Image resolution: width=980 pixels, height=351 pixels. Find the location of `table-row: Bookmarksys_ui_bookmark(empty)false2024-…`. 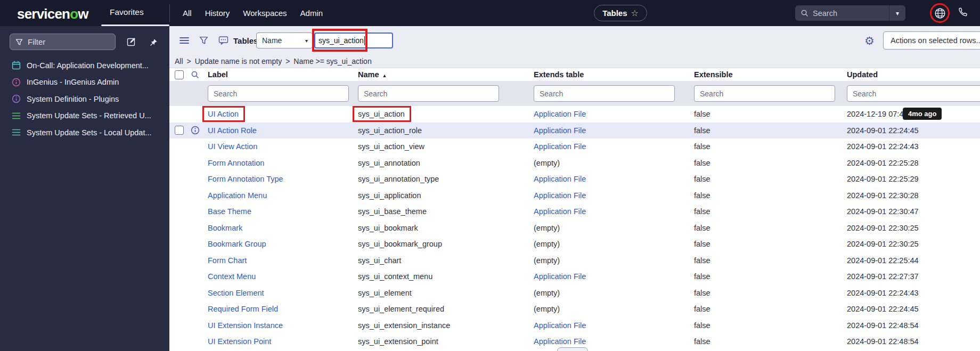

table-row: Bookmarksys_ui_bookmark(empty)false2024-… is located at coordinates (575, 228).